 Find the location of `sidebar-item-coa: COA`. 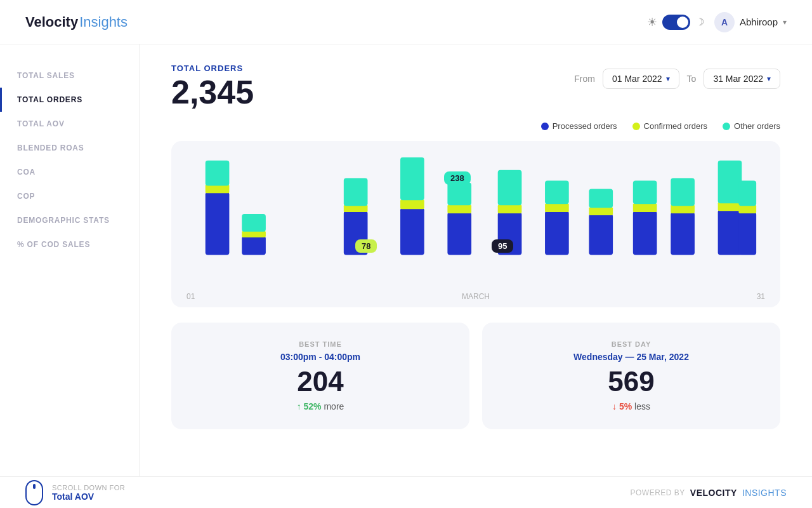

sidebar-item-coa: COA is located at coordinates (70, 172).